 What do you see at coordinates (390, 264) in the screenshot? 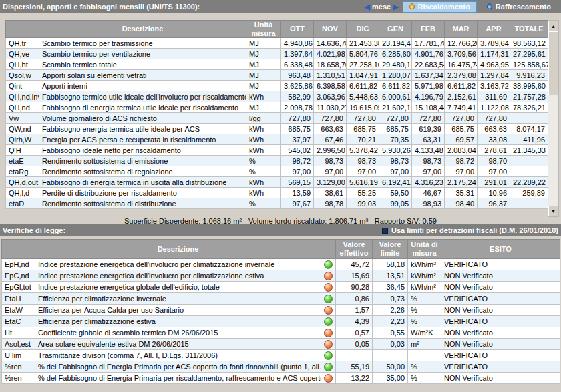
I see `row-valore-limite: 58,18` at bounding box center [390, 264].